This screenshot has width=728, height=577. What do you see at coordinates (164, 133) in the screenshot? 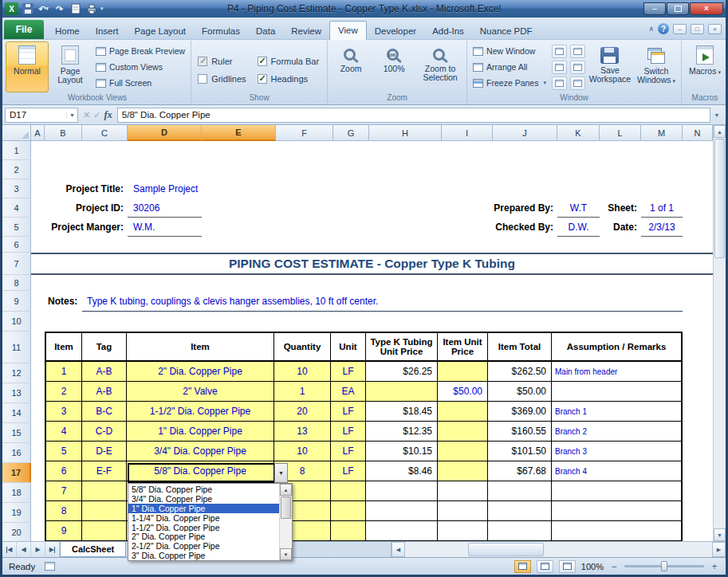
I see `column-header-D: D` at bounding box center [164, 133].